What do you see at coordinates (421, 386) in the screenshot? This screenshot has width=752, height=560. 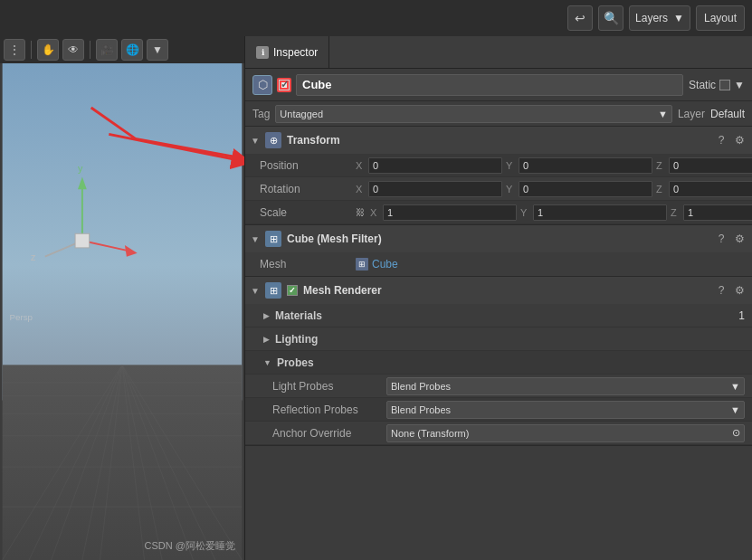 I see `light-probes-value: Blend Probes` at bounding box center [421, 386].